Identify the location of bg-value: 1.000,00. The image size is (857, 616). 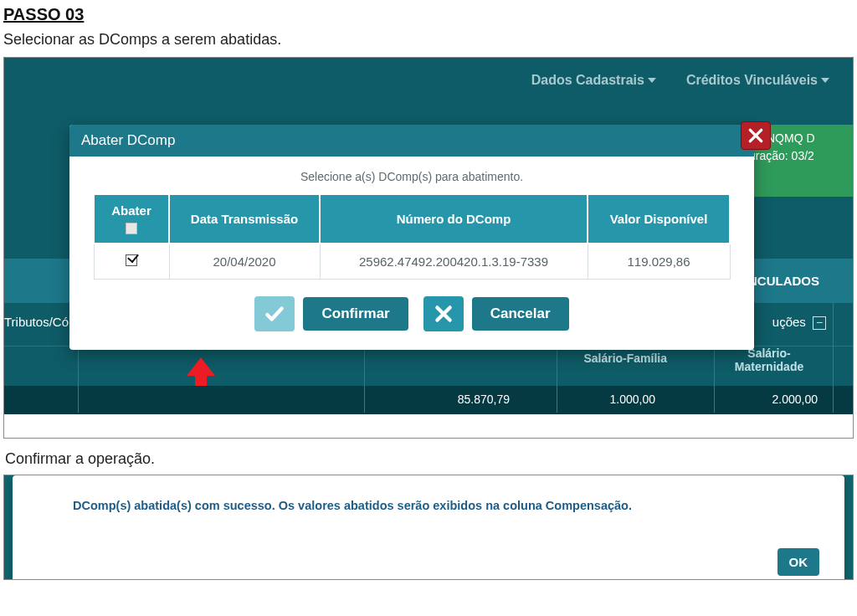
(633, 399).